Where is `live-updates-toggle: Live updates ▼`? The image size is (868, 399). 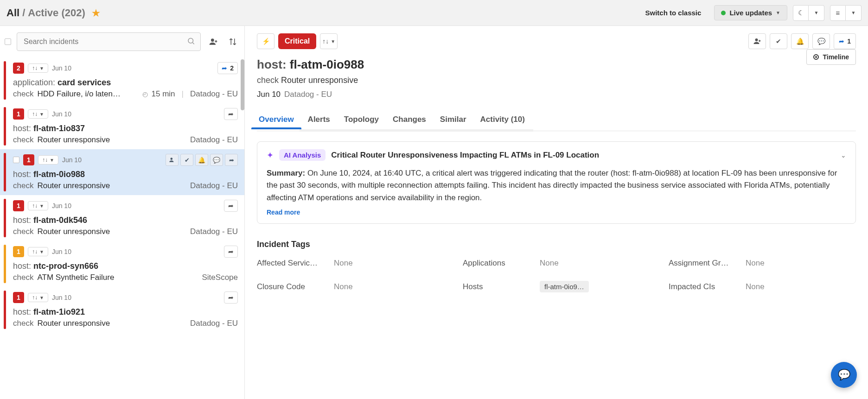
live-updates-toggle: Live updates ▼ is located at coordinates (751, 13).